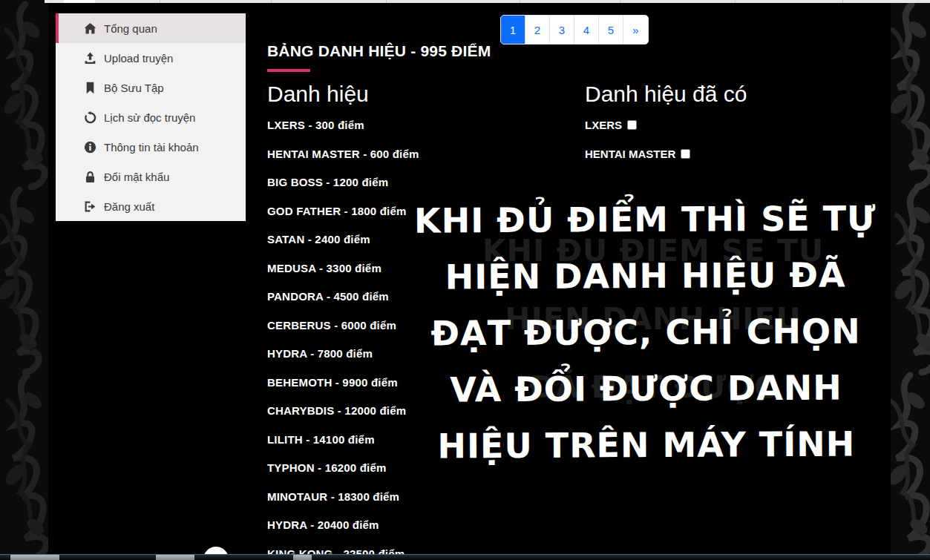  I want to click on title-rank-item: BIG BOSS - 1200 điểm, so click(416, 182).